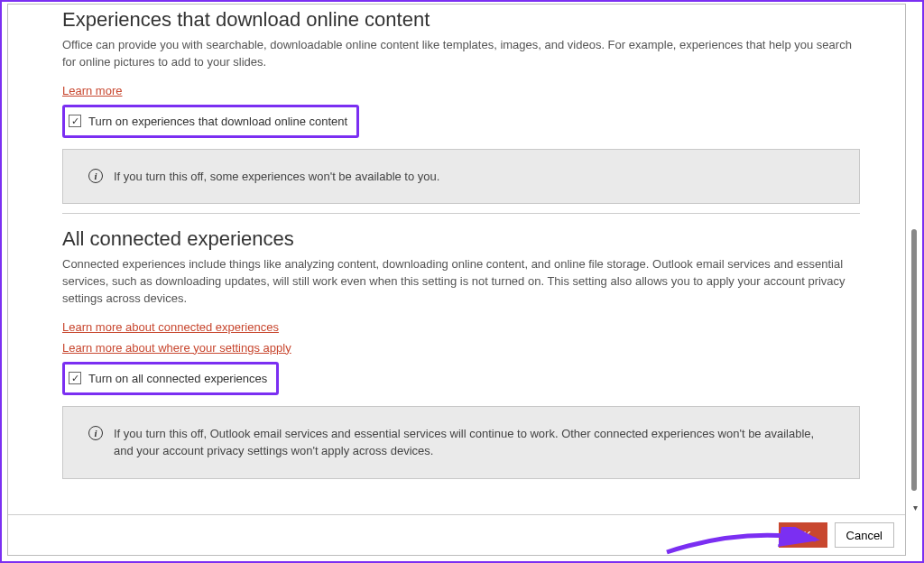 The image size is (924, 563). What do you see at coordinates (461, 54) in the screenshot?
I see `section-description: Office can provide you with searchable, …` at bounding box center [461, 54].